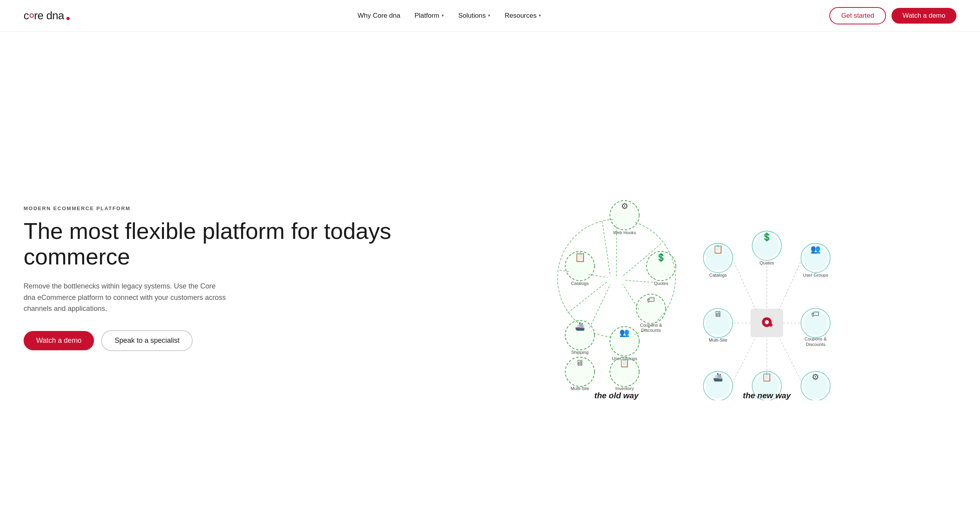 The height and width of the screenshot is (525, 980). What do you see at coordinates (443, 16) in the screenshot?
I see `platform-chevron-icon: ▾` at bounding box center [443, 16].